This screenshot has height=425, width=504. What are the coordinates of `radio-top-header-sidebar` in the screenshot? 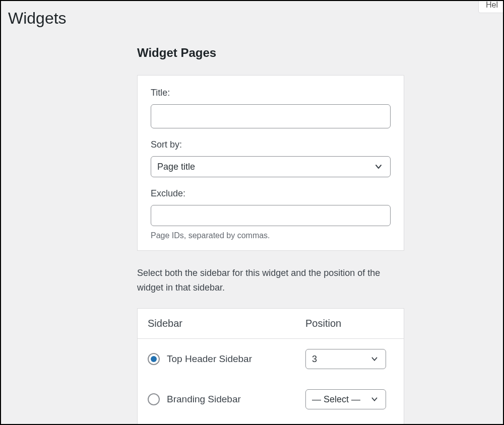 It's located at (154, 359).